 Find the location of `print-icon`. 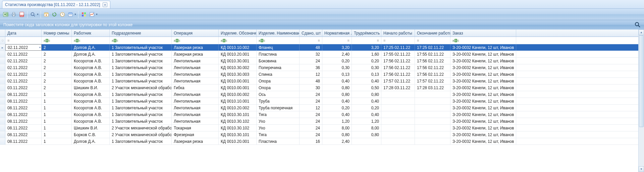

print-icon is located at coordinates (14, 14).